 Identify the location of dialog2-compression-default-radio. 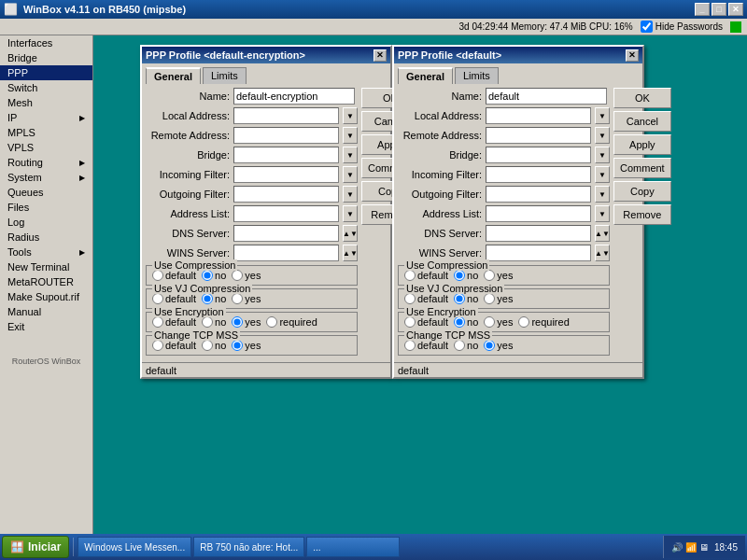
(410, 275).